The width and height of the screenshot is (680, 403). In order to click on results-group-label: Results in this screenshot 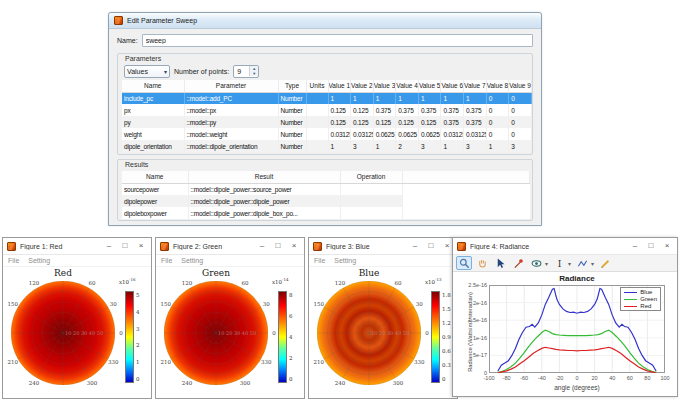, I will do `click(136, 164)`.